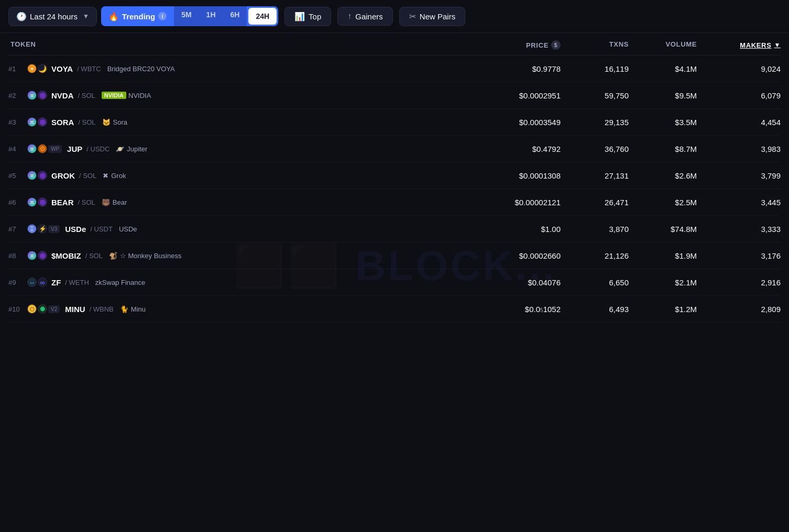 This screenshot has height=532, width=789. I want to click on trending-button: 🔥 Trending i, so click(137, 17).